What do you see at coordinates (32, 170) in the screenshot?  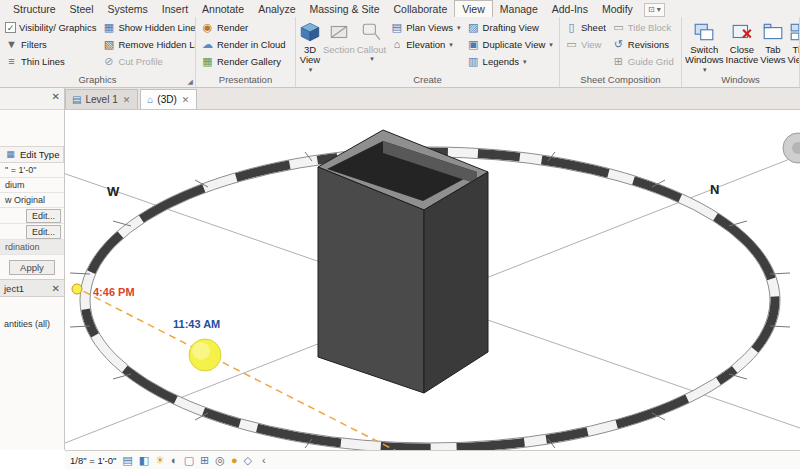 I see `property-value-scale: " = 1'-0"` at bounding box center [32, 170].